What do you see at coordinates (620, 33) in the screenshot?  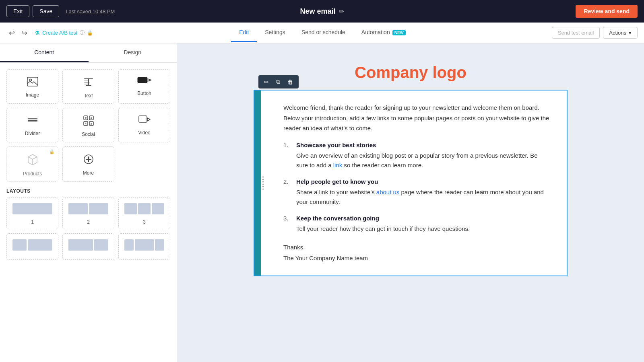 I see `actions-button: Actions ▾` at bounding box center [620, 33].